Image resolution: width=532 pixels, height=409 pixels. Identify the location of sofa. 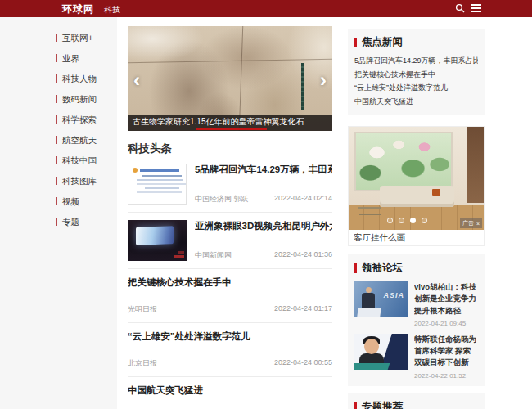
(417, 196).